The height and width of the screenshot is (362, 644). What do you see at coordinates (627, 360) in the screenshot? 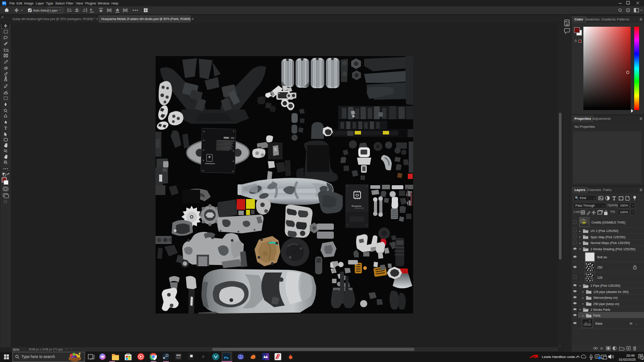
I see `svg-text: 01/02/2025` at bounding box center [627, 360].